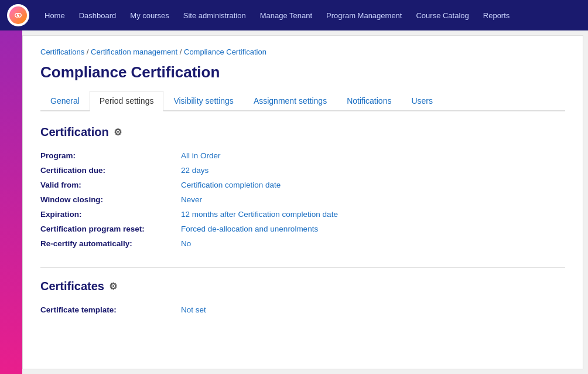 This screenshot has height=374, width=588. Describe the element at coordinates (442, 15) in the screenshot. I see `nav-link-course-catalog: Course Catalog` at that location.